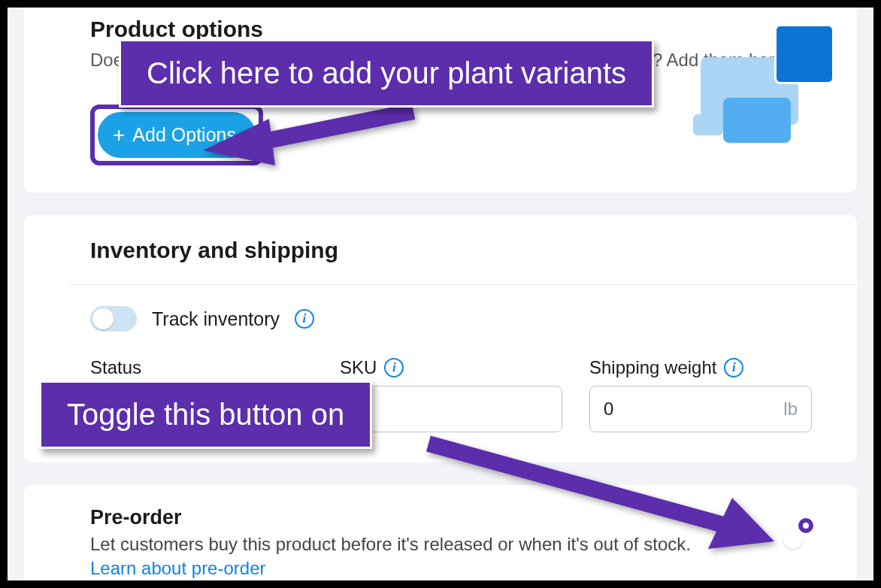 The image size is (881, 588). I want to click on annotation-callout-2: Toggle this button on, so click(206, 415).